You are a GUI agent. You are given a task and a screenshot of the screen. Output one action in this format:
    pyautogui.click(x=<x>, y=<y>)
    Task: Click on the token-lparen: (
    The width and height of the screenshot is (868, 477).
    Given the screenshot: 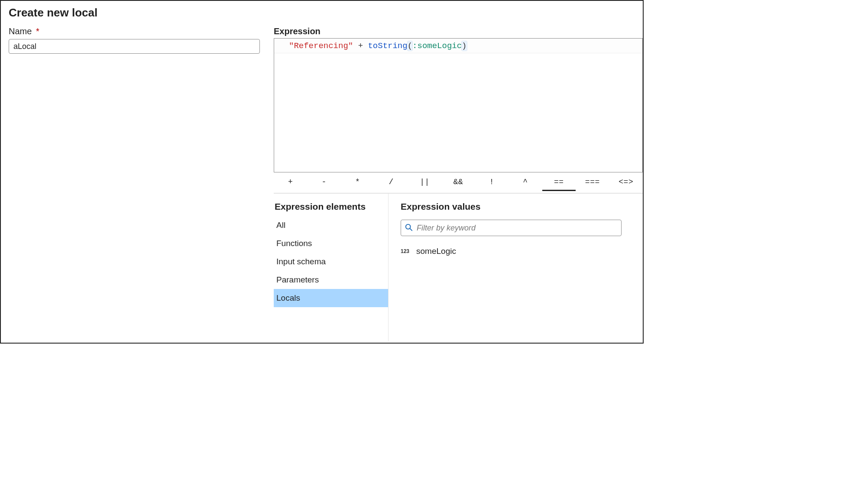 What is the action you would take?
    pyautogui.click(x=410, y=46)
    